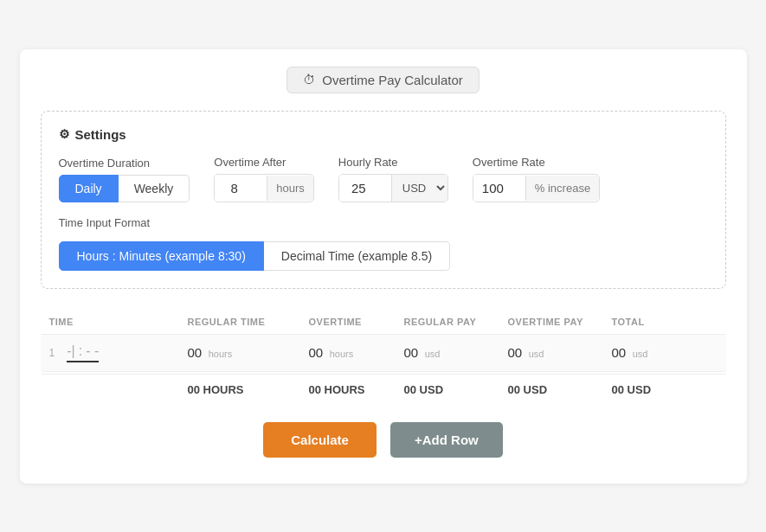  I want to click on decimal-format-button: Decimal Time (example 8.5), so click(357, 256).